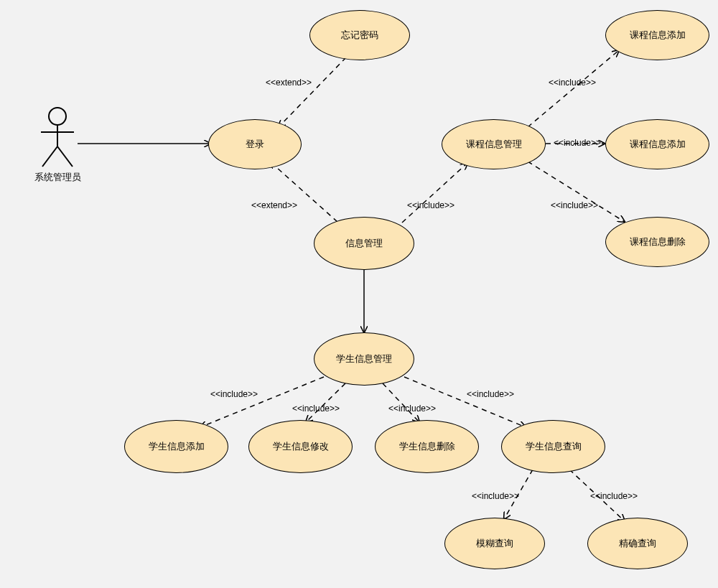 This screenshot has width=718, height=588. I want to click on usecase-info-mgmt: 信息管理, so click(364, 243).